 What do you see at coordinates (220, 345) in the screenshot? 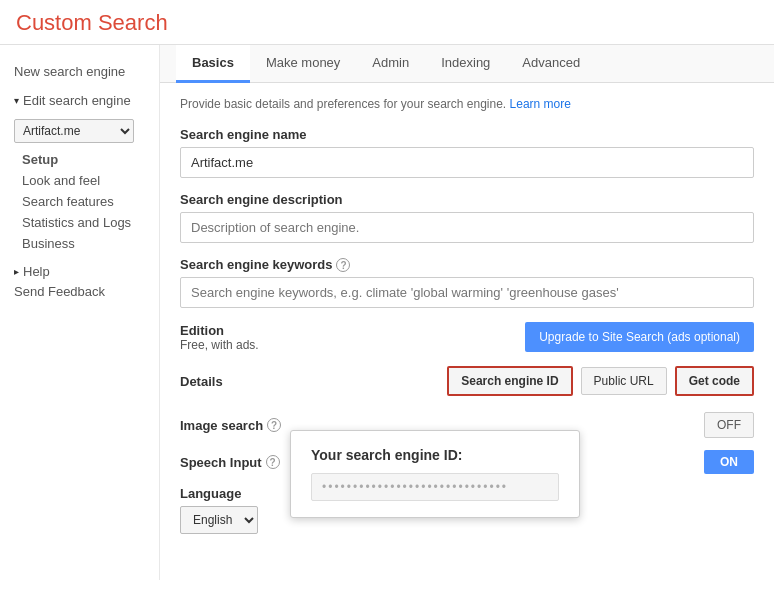
I see `edition-value: Free, with ads.` at bounding box center [220, 345].